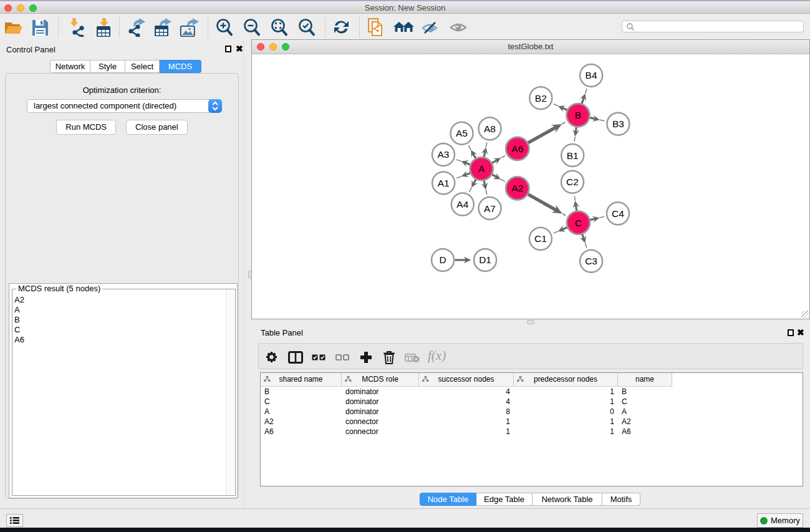  What do you see at coordinates (518, 188) in the screenshot?
I see `svg-text: A2` at bounding box center [518, 188].